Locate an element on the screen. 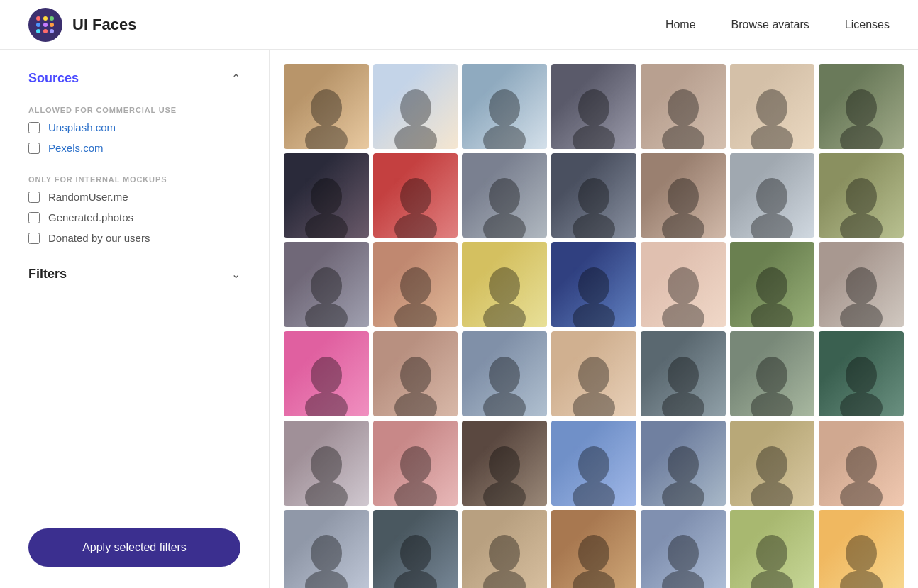 This screenshot has width=918, height=588. commercial-label: ALLOWED FOR COMMERCIAL USE is located at coordinates (135, 110).